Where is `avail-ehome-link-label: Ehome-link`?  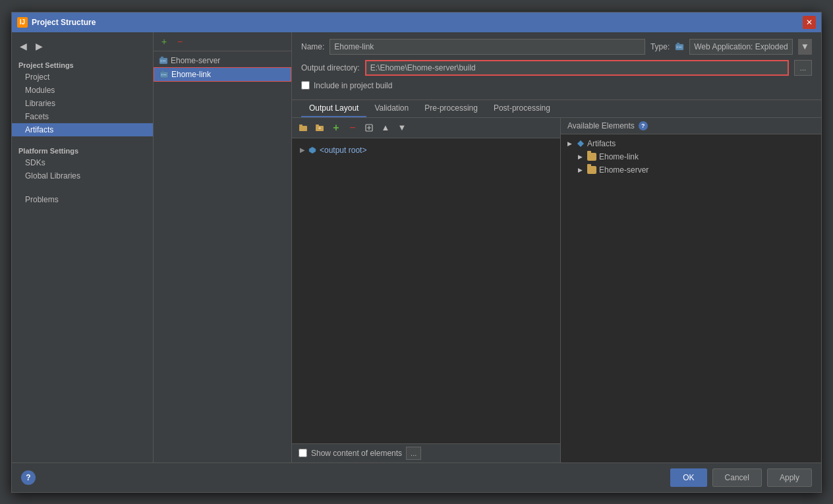
avail-ehome-link-label: Ehome-link is located at coordinates (619, 157).